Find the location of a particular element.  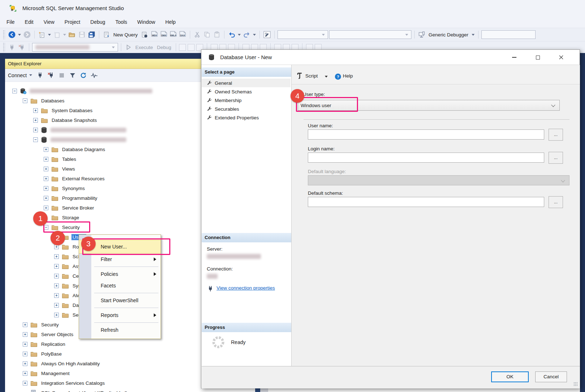

tree-item-programmability: +Programmability is located at coordinates (103, 198).